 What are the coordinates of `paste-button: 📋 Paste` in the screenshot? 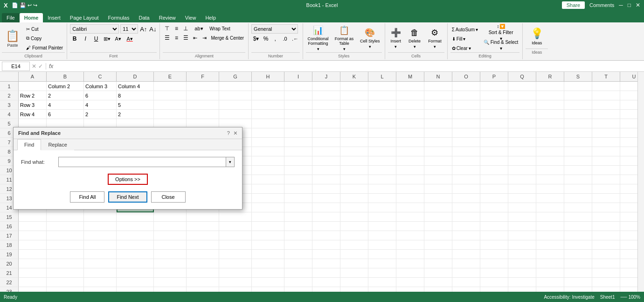 It's located at (13, 38).